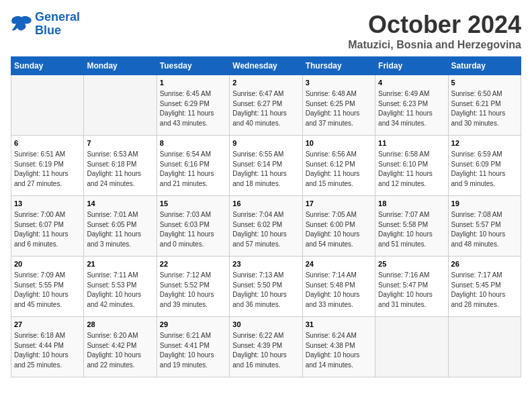  What do you see at coordinates (411, 230) in the screenshot?
I see `day-detail: Sunrise: 7:07 AMSunset: 5:58 PMDaylight:…` at bounding box center [411, 230].